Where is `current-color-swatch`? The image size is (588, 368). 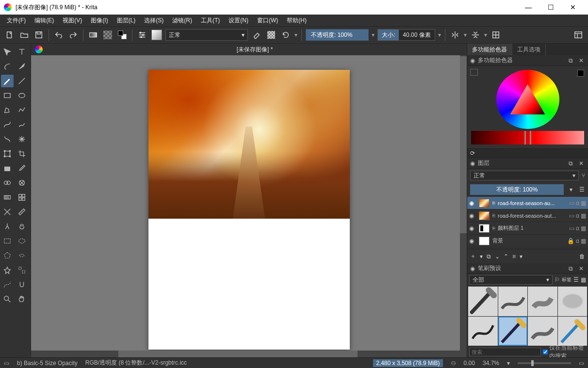
current-color-swatch is located at coordinates (581, 73).